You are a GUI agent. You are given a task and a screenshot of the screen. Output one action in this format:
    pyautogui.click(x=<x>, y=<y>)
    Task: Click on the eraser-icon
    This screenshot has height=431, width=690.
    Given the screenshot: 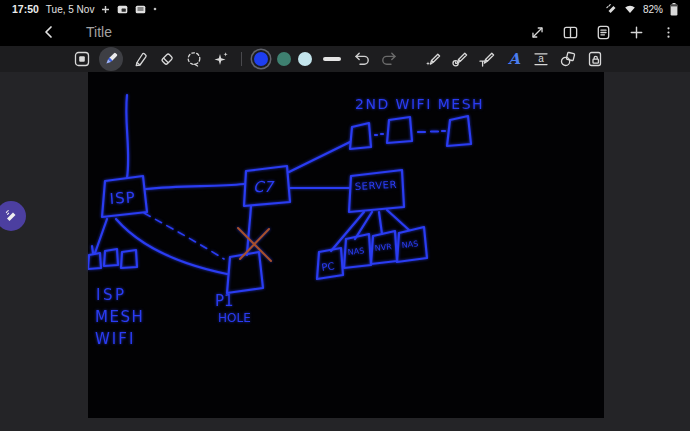 What is the action you would take?
    pyautogui.click(x=167, y=59)
    